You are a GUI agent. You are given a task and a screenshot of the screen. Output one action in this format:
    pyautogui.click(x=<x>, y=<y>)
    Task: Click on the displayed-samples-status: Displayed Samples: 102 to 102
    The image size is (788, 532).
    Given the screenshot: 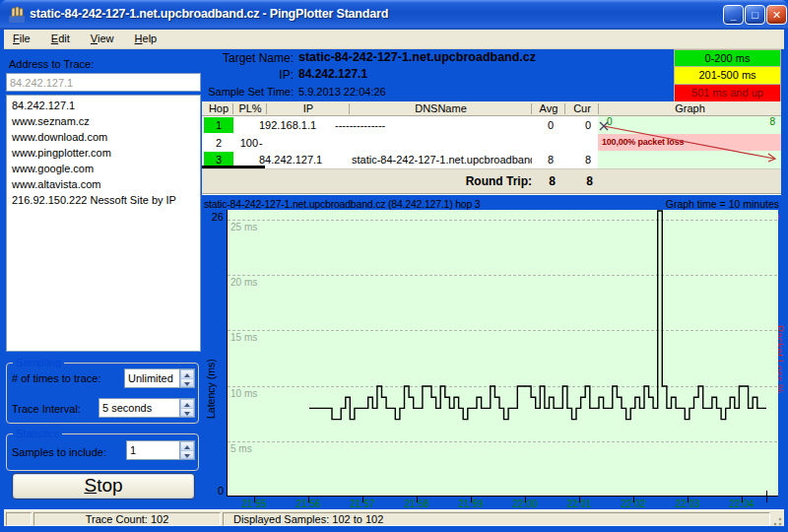 What is the action you would take?
    pyautogui.click(x=496, y=519)
    